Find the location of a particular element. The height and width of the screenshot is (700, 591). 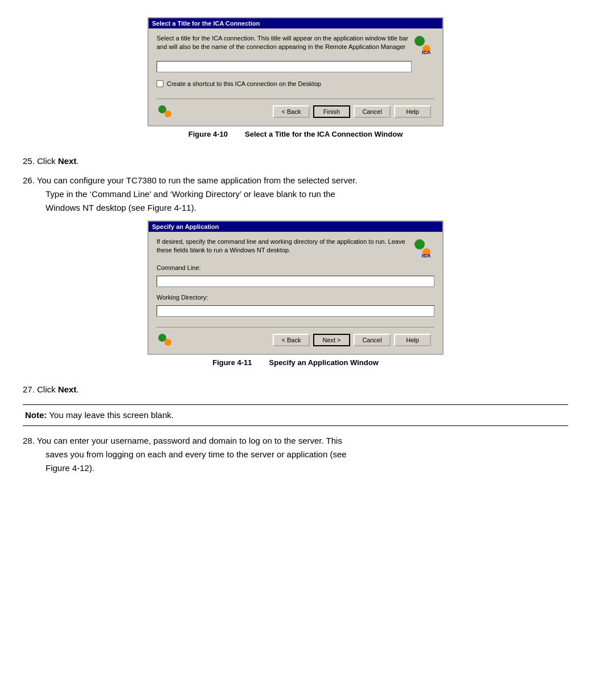

figure-10-body: Select a title for the ICA connection. T… is located at coordinates (296, 77).